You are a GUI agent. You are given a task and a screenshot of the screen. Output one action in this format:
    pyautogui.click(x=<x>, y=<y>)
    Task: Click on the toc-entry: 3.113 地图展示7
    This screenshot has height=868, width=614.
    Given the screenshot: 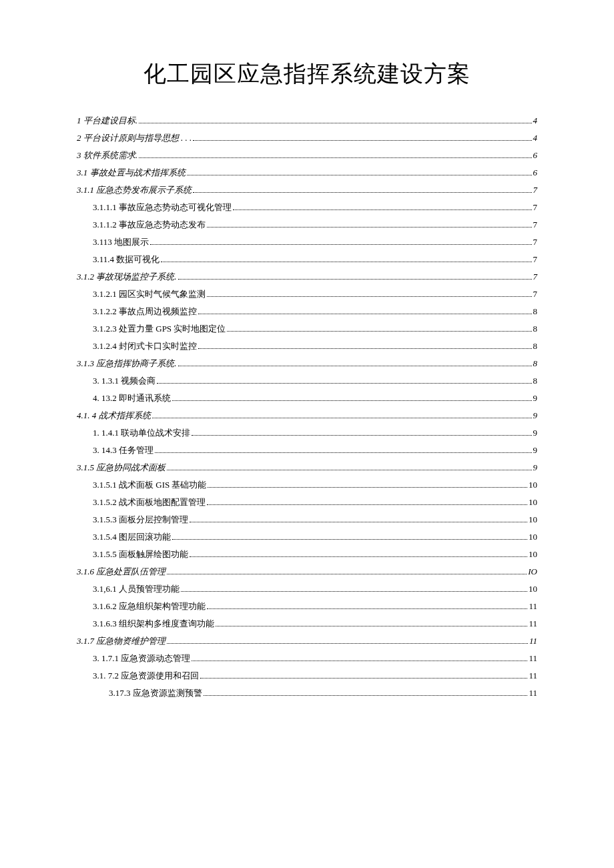 What is the action you would take?
    pyautogui.click(x=307, y=242)
    